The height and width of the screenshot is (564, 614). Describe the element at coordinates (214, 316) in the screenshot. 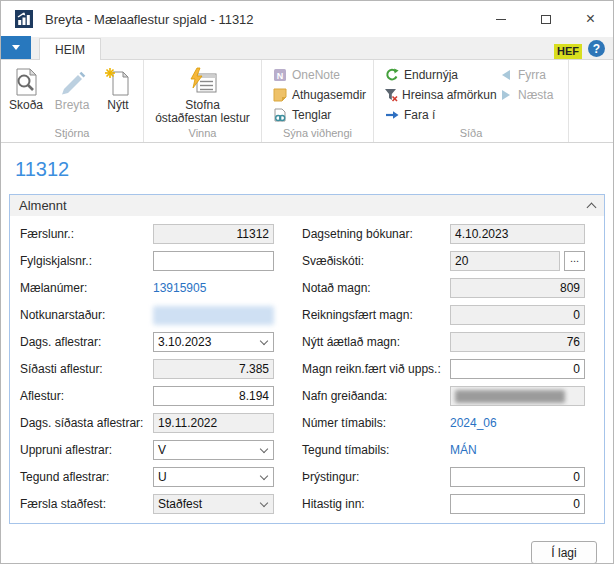

I see `usage-location-field-redacted` at that location.